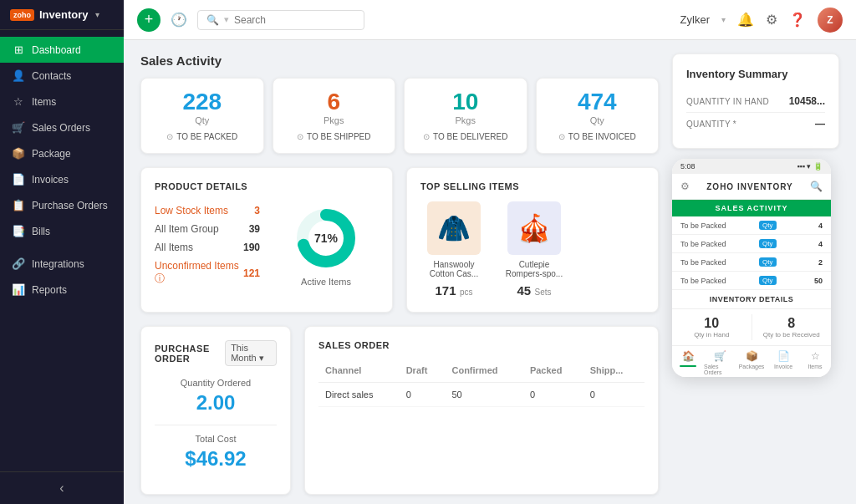 This screenshot has height=504, width=856. I want to click on invoiced-value: 474, so click(598, 102).